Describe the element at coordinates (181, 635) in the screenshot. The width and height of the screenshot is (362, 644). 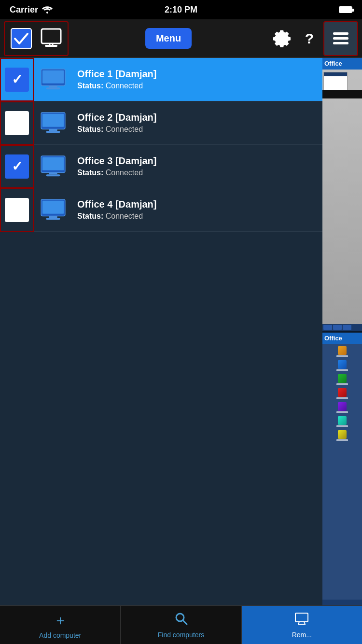
I see `find-computers-label: Find computers` at that location.